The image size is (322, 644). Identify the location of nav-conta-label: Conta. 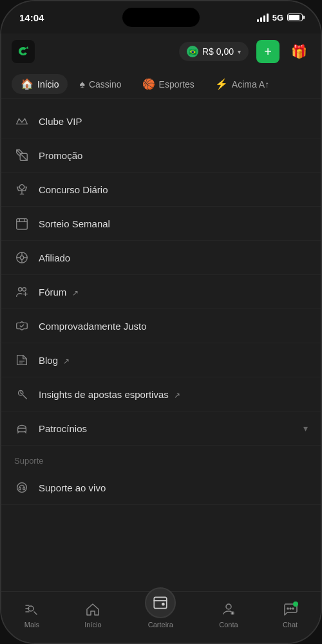
(228, 625).